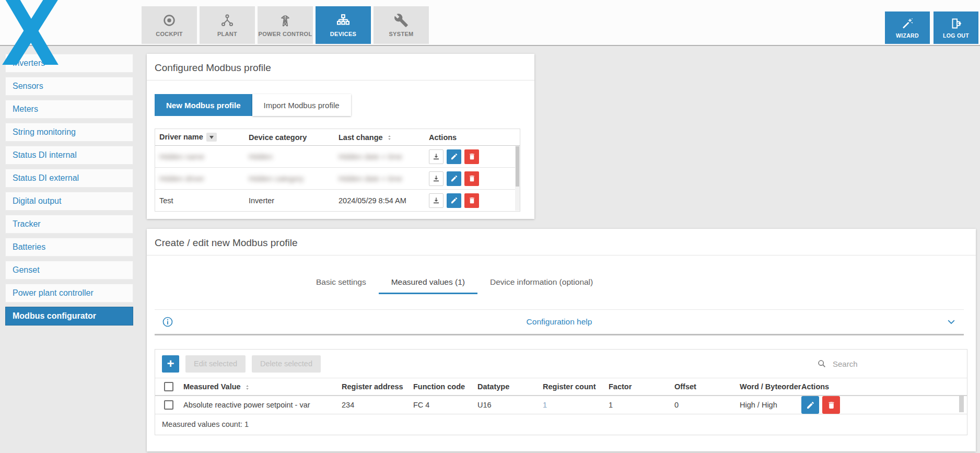  Describe the element at coordinates (26, 270) in the screenshot. I see `sidebar-item-label: Genset` at that location.